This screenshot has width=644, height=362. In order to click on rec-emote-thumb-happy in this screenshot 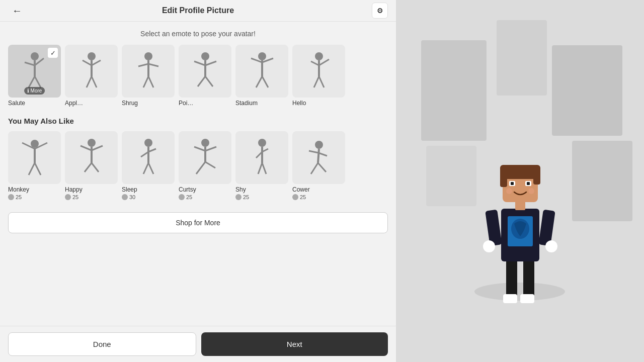, I will do `click(92, 158)`.